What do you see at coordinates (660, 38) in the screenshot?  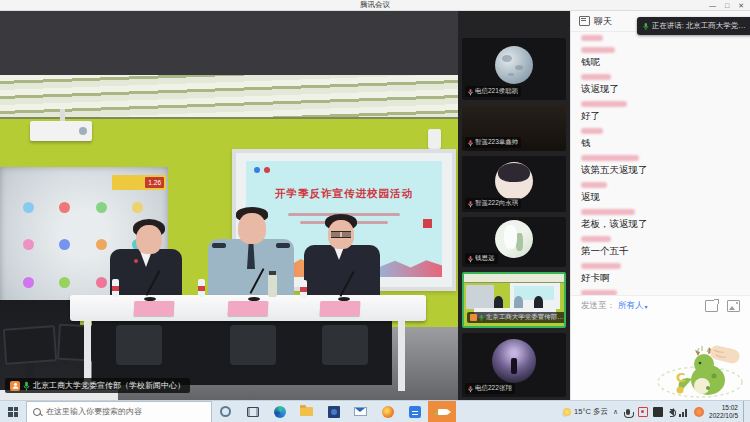 I see `chat-message-fragment` at bounding box center [660, 38].